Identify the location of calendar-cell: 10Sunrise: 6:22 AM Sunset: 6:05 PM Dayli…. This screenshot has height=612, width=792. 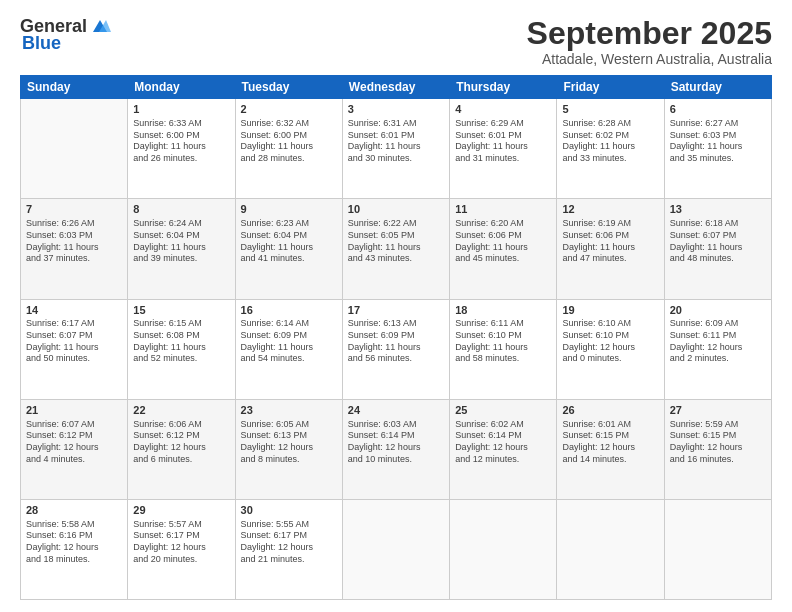
(396, 249).